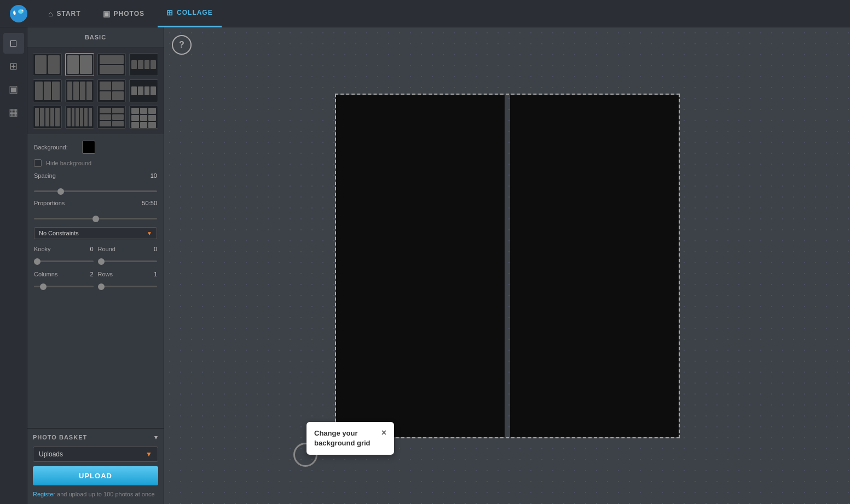 The width and height of the screenshot is (850, 504). Describe the element at coordinates (95, 255) in the screenshot. I see `kooky-round-grid: Kooky 0 Round 0` at that location.